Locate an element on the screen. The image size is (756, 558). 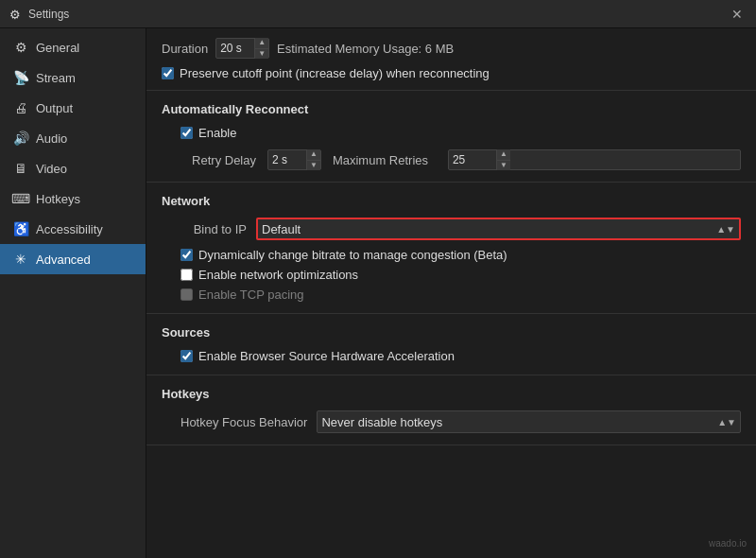
hotkeys-title: Hotkeys is located at coordinates (452, 393).